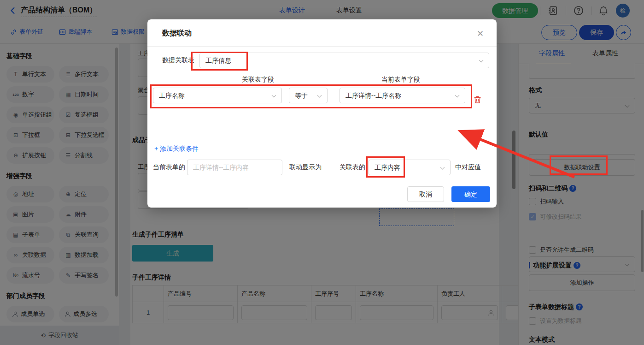 The height and width of the screenshot is (345, 644). I want to click on condition-field-value: 工序名称, so click(172, 95).